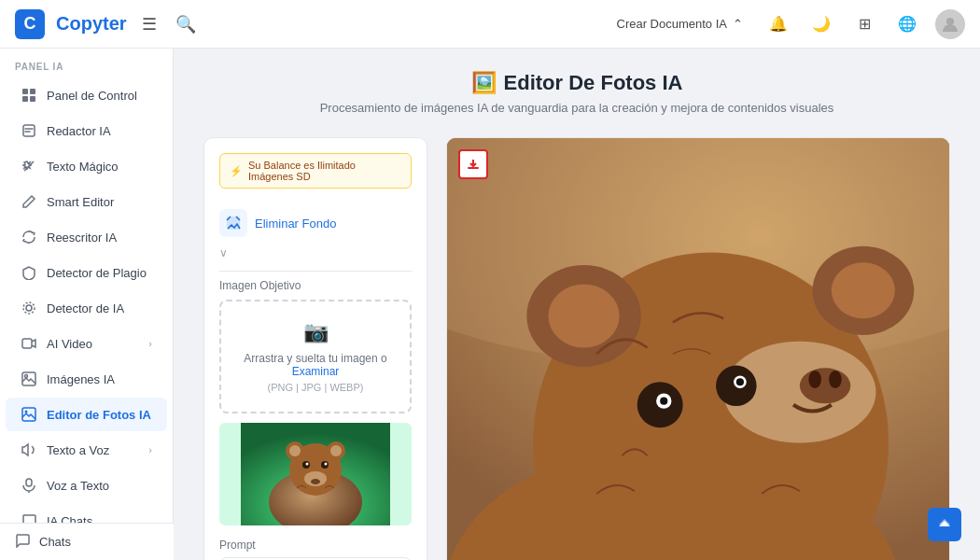 The width and height of the screenshot is (980, 560). I want to click on page-title-icon: 🖼️, so click(483, 83).